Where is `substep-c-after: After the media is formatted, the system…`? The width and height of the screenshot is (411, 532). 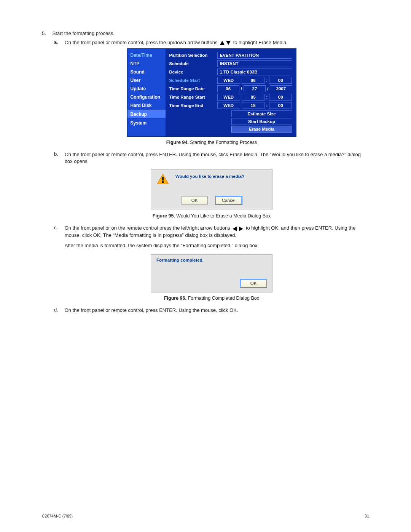 substep-c-after: After the media is formatted, the system… is located at coordinates (217, 246).